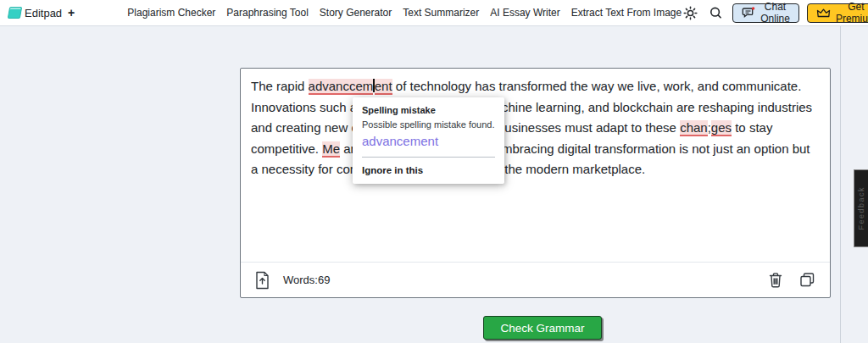  What do you see at coordinates (721, 129) in the screenshot?
I see `misspelled-word: ges` at bounding box center [721, 129].